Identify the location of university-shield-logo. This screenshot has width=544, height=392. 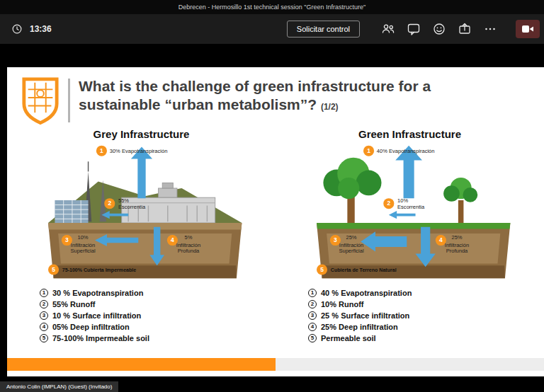
(40, 101).